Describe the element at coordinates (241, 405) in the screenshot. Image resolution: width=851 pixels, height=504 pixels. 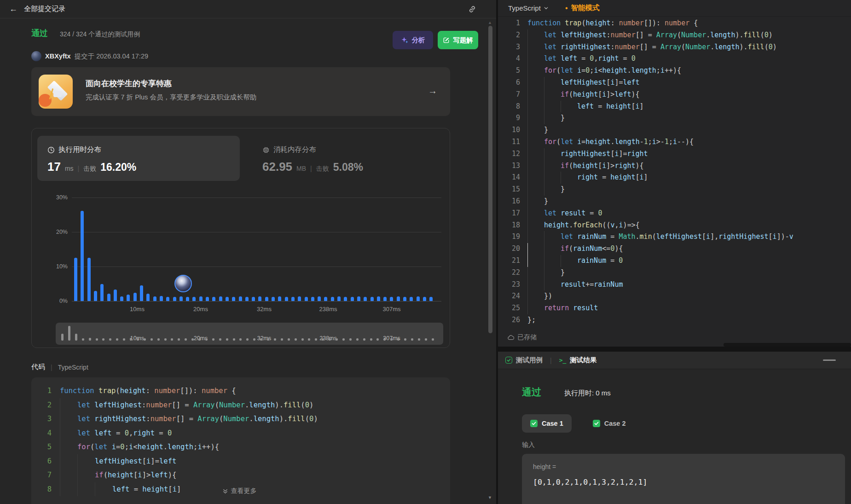
I see `code-line: 2let leftHighest:number[] = Array(Number…` at that location.